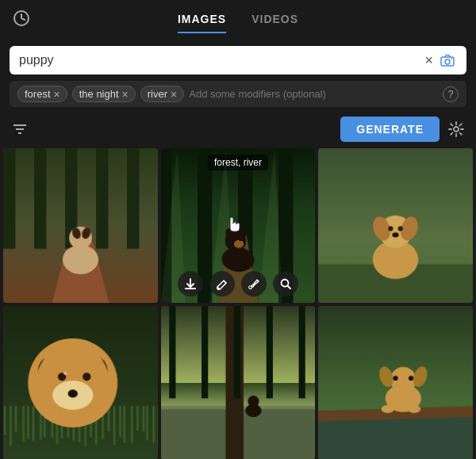  What do you see at coordinates (190, 284) in the screenshot?
I see `download-button` at bounding box center [190, 284].